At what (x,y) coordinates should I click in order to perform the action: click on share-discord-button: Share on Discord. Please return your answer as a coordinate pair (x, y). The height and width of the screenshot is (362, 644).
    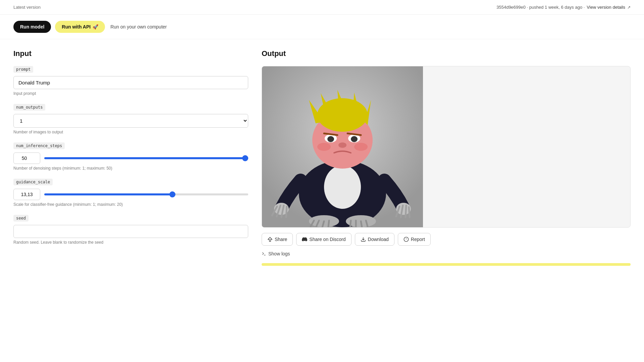
    Looking at the image, I should click on (324, 239).